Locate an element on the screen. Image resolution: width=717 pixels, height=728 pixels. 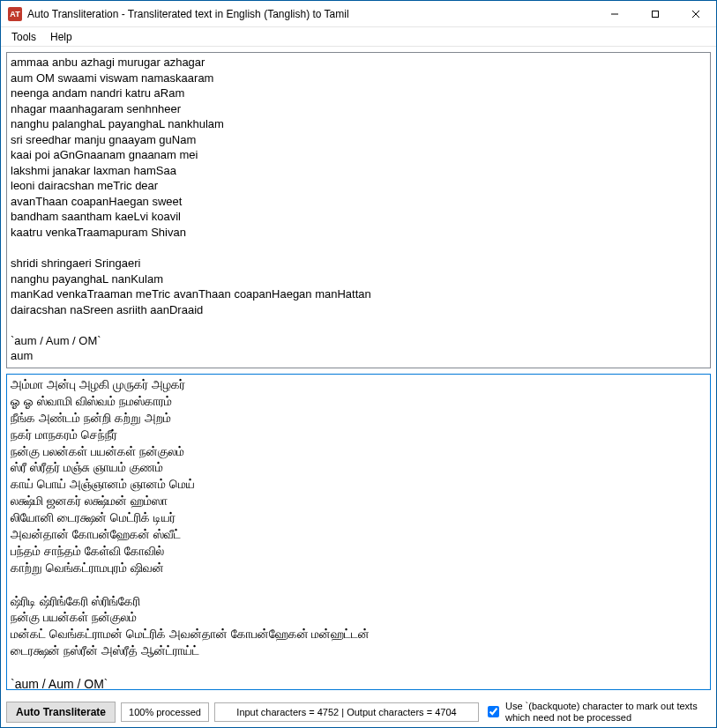
title-bar: AT Auto Transliteration - Transliterated… is located at coordinates (358, 14).